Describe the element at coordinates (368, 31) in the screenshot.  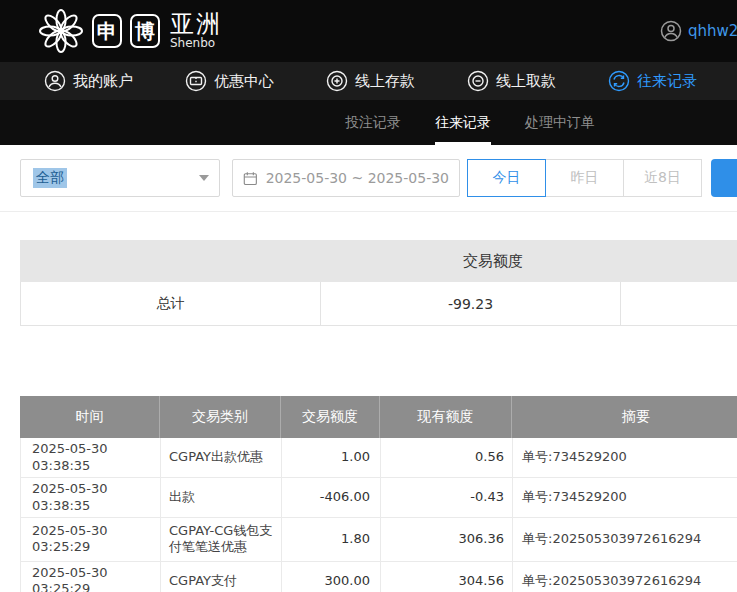
I see `top-header: 申 博 亚洲 Shenbo qhhw2` at that location.